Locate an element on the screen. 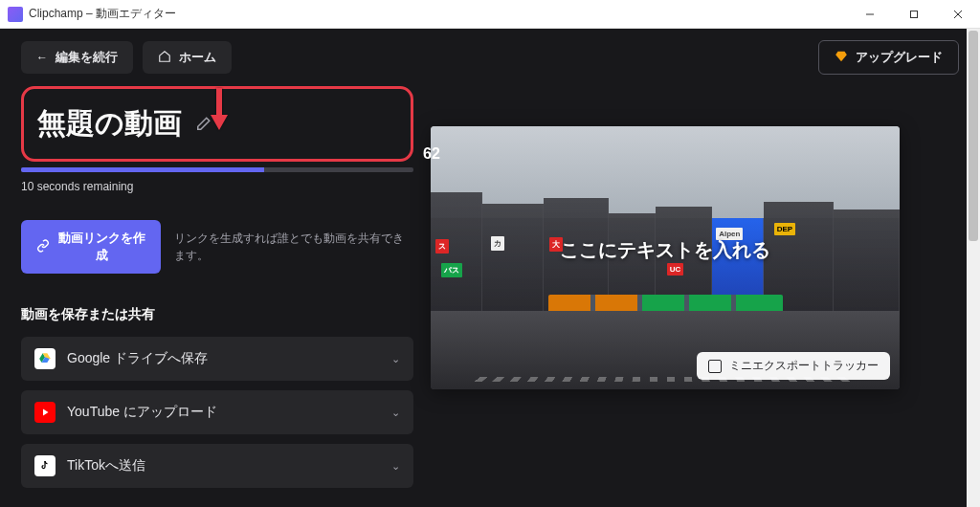  export-progress-bar is located at coordinates (217, 170).